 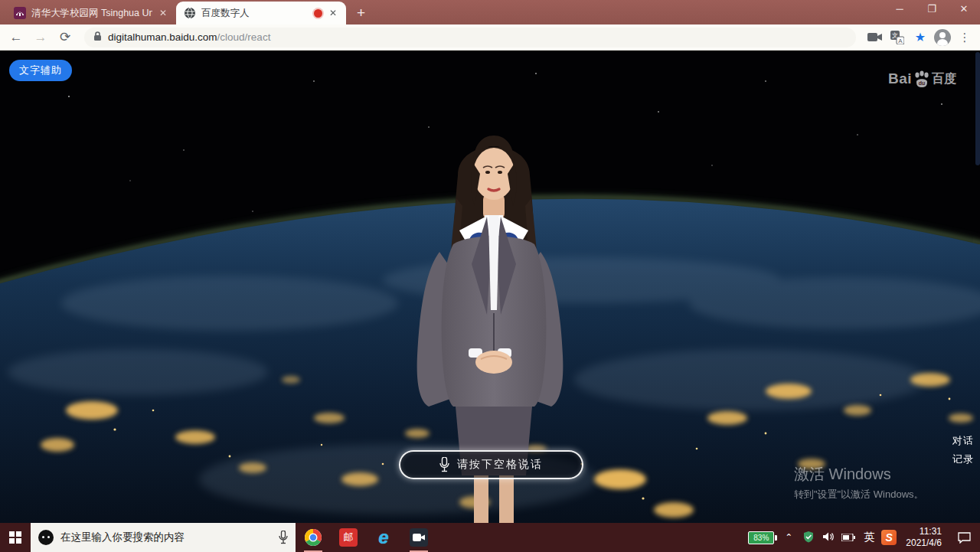 I want to click on menu-icon: ⋮, so click(x=965, y=38).